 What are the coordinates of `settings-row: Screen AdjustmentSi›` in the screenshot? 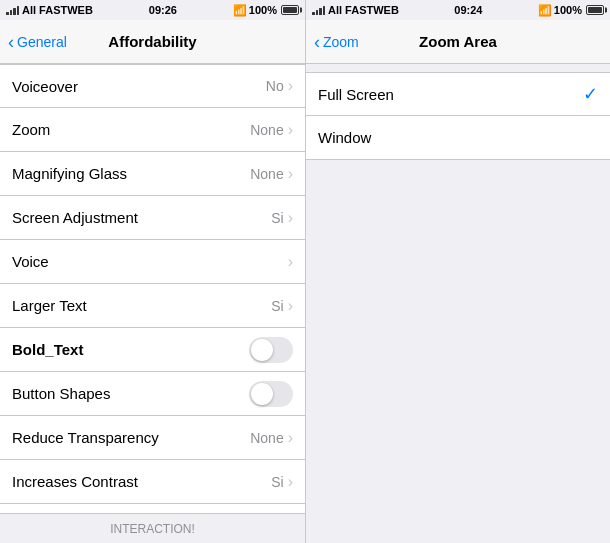 It's located at (152, 218).